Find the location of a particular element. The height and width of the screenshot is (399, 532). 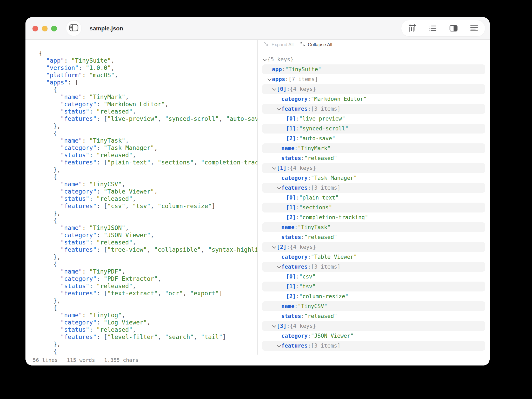

tree-value: "released" is located at coordinates (321, 237).